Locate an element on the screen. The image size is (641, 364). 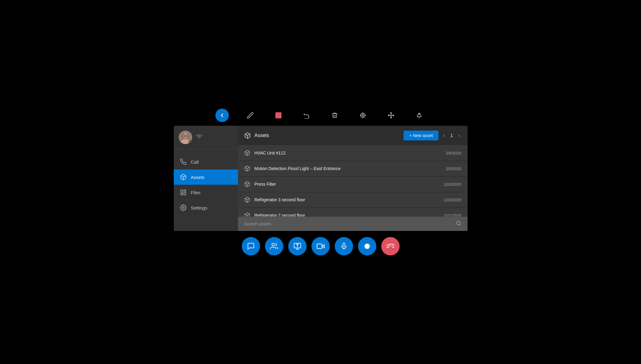
participants-button is located at coordinates (274, 246).